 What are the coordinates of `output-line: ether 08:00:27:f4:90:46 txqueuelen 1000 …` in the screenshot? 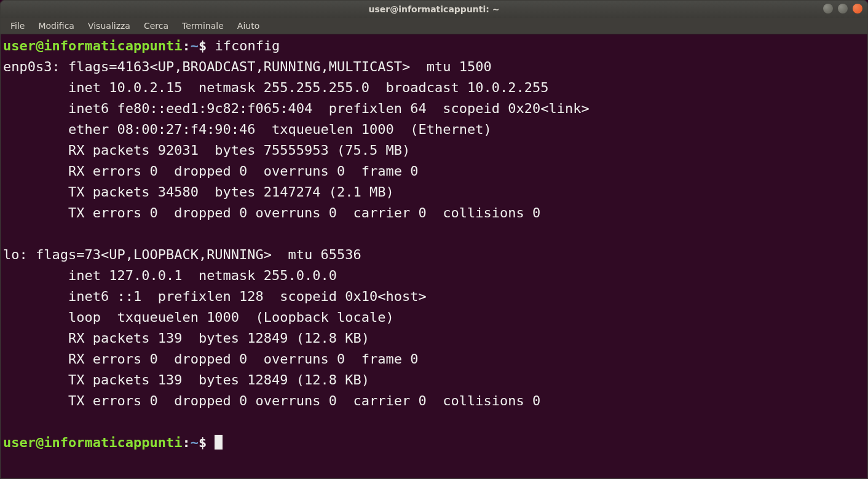 It's located at (247, 129).